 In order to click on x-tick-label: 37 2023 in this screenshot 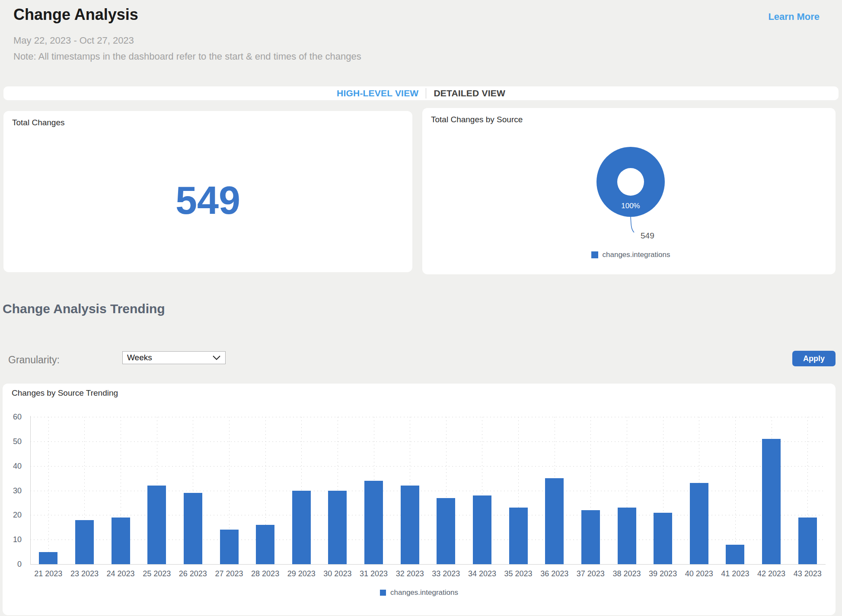, I will do `click(591, 574)`.